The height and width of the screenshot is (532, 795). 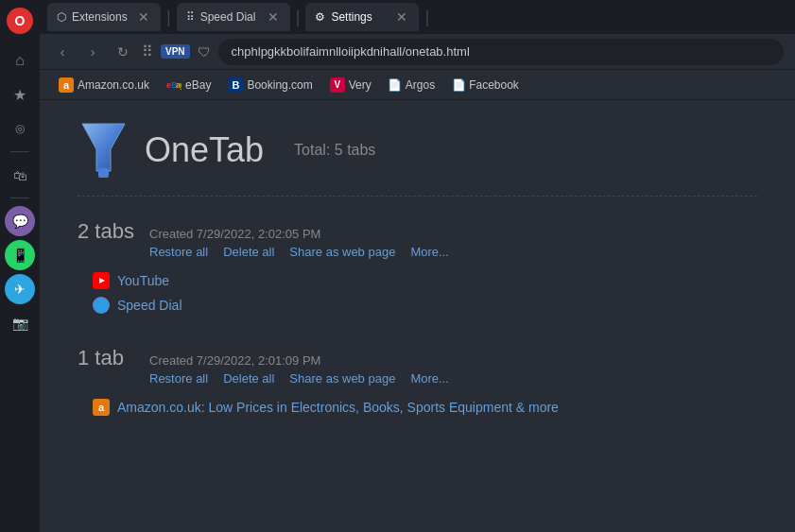 What do you see at coordinates (395, 85) in the screenshot?
I see `argos-favicon: 📄` at bounding box center [395, 85].